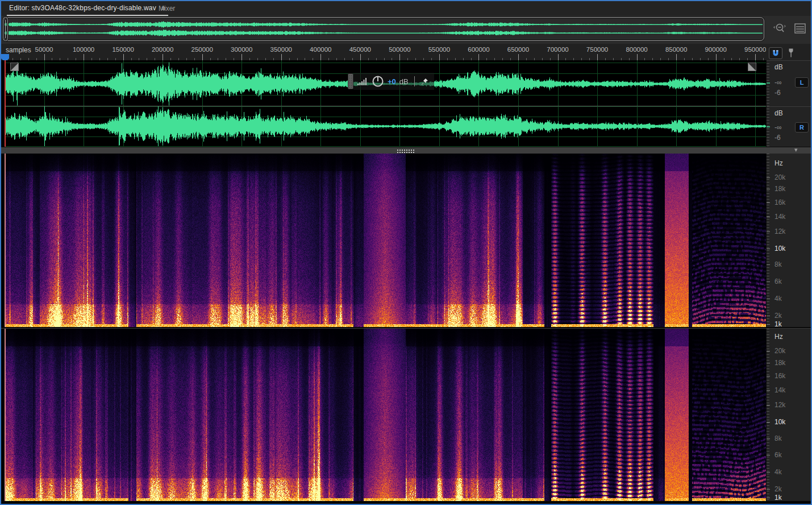 The height and width of the screenshot is (505, 812). What do you see at coordinates (776, 53) in the screenshot?
I see `snap-toggle-button` at bounding box center [776, 53].